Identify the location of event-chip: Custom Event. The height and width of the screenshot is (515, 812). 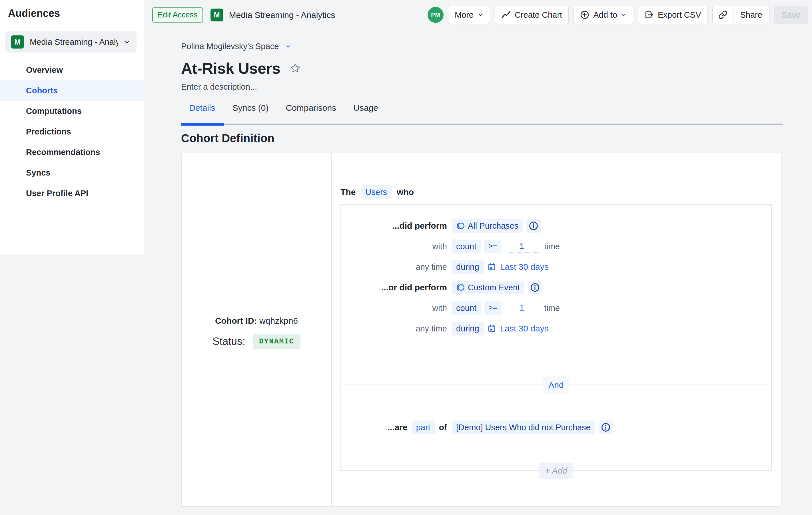
(488, 287).